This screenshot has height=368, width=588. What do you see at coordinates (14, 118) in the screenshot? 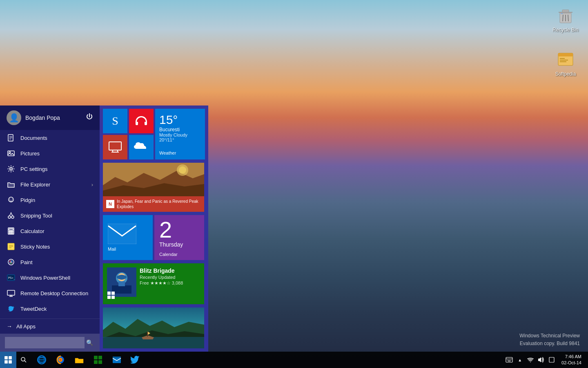
I see `avatar-icon: 👤` at bounding box center [14, 118].